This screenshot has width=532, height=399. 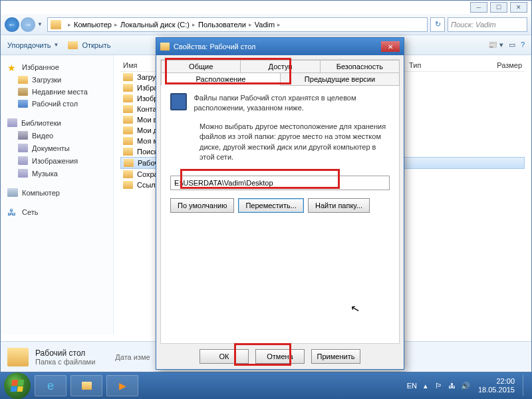 What do you see at coordinates (57, 80) in the screenshot?
I see `sidebar-downloads: Загрузки` at bounding box center [57, 80].